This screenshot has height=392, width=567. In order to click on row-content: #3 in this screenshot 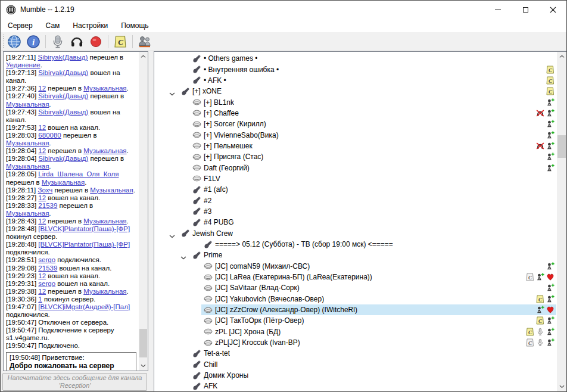, I will do `click(373, 211)`.